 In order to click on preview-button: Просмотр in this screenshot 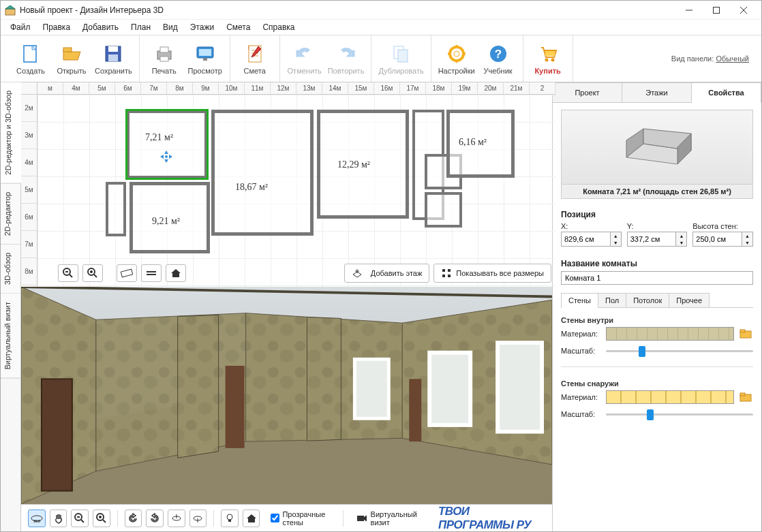, I will do `click(205, 59)`.